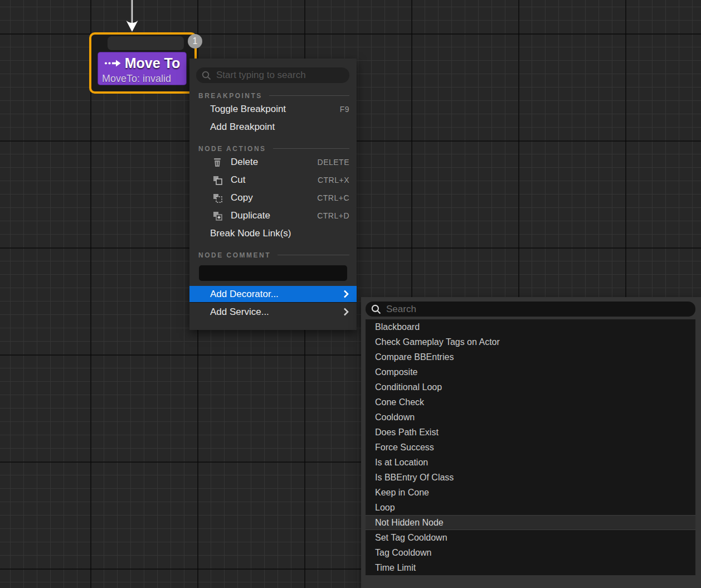  I want to click on submenu-item: Does Path Exist, so click(530, 433).